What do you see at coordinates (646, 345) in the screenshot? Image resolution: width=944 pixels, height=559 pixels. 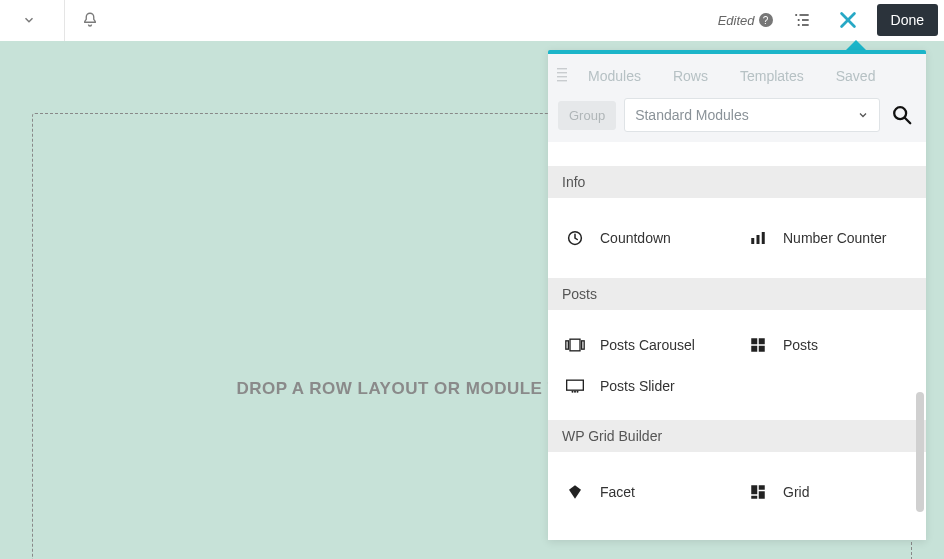 I see `module-posts-carousel: Posts Carousel` at bounding box center [646, 345].